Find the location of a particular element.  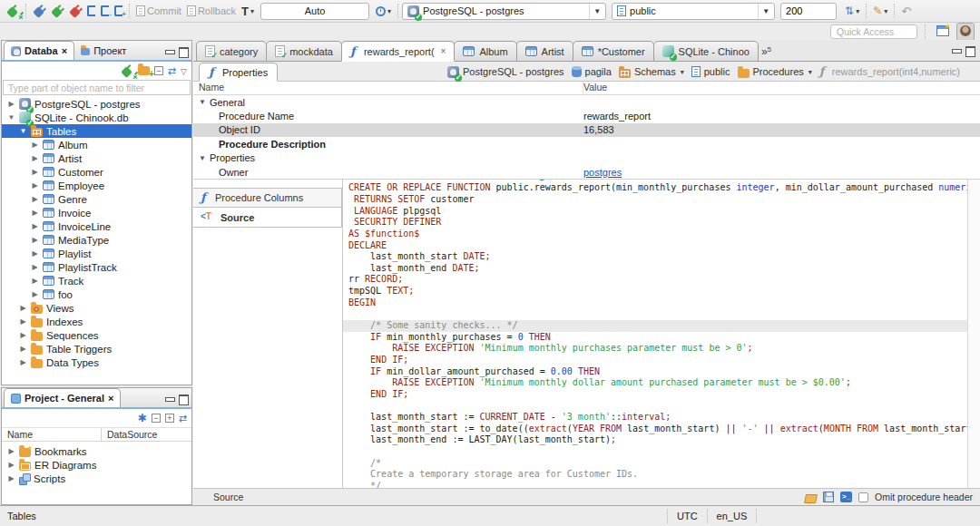

project-item-bookmarks: ▶Bookmarks is located at coordinates (96, 452).